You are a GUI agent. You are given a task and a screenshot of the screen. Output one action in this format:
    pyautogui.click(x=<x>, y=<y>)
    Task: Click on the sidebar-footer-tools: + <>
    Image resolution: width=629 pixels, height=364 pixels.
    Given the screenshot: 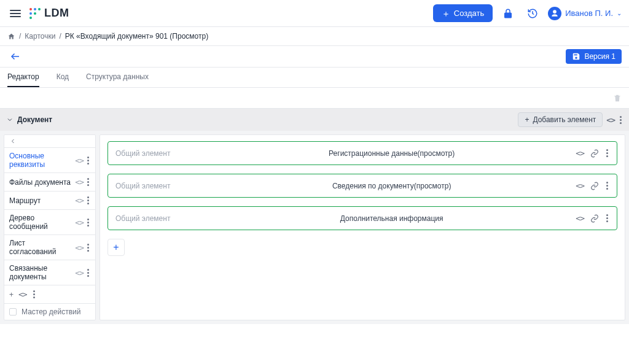 What is the action you would take?
    pyautogui.click(x=50, y=294)
    